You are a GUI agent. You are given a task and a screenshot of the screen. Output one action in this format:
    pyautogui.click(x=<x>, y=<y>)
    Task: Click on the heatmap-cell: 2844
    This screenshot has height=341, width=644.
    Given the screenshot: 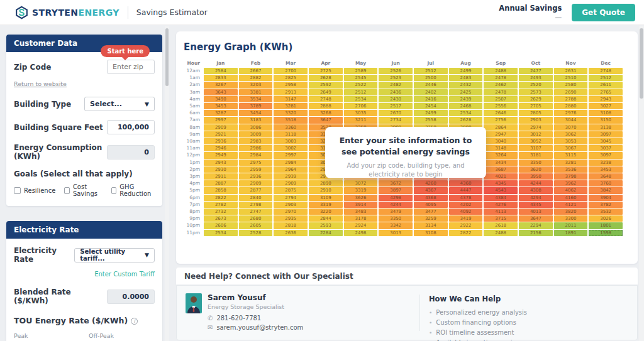 What is the action you would take?
    pyautogui.click(x=326, y=219)
    